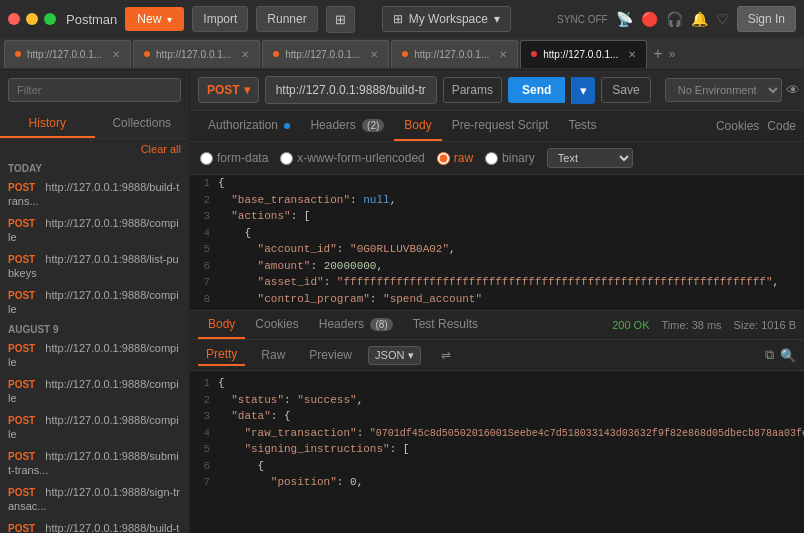 The height and width of the screenshot is (533, 804). Describe the element at coordinates (287, 126) in the screenshot. I see `auth-dot` at that location.